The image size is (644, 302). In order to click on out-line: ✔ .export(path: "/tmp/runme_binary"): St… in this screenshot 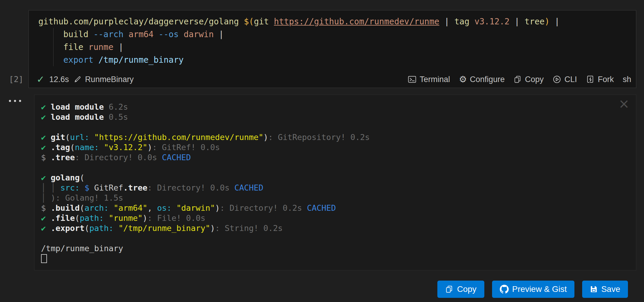, I will do `click(329, 228)`.